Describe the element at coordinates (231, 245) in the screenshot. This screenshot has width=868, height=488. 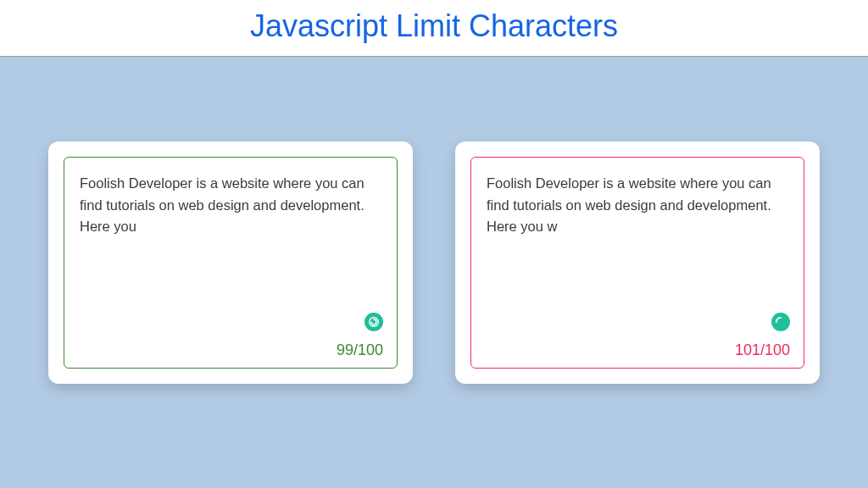
I see `text-input-left` at that location.